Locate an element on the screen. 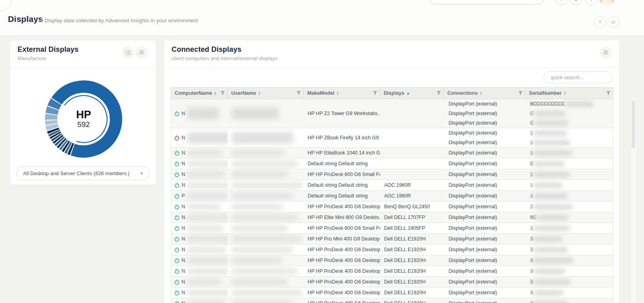 This screenshot has height=303, width=644. table-row: NHP HP Pro Mini 400 G9 Desktop ...Dell D… is located at coordinates (392, 239).